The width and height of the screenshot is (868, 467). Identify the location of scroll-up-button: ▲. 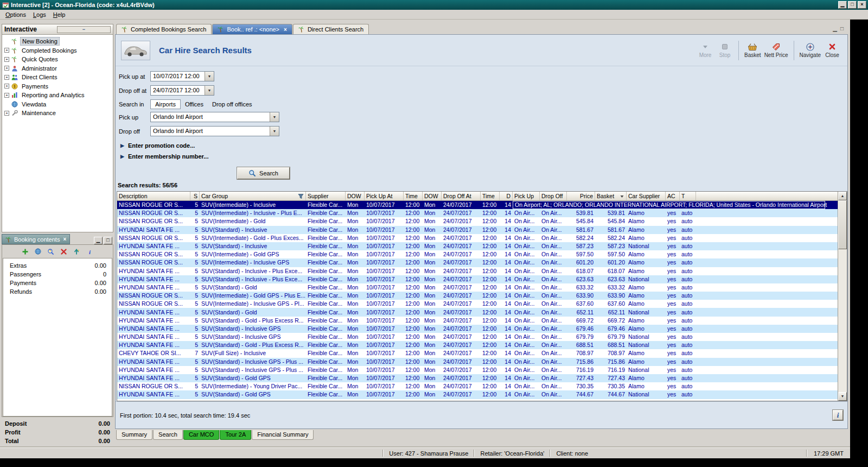
(843, 196).